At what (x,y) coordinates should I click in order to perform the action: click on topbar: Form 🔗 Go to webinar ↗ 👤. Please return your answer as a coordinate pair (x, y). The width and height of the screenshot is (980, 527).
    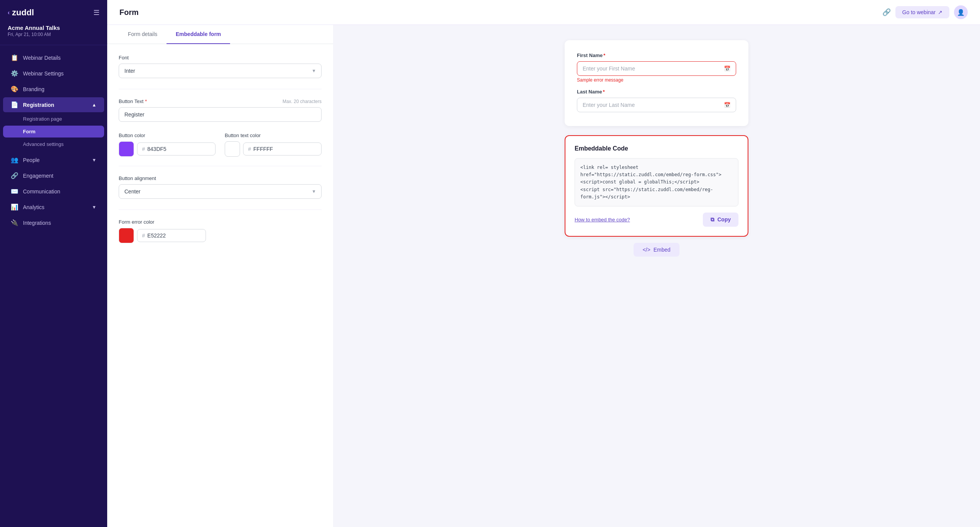
    Looking at the image, I should click on (544, 12).